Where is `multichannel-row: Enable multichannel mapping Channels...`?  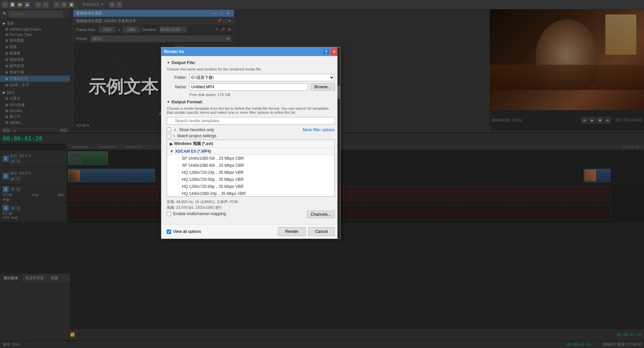
multichannel-row: Enable multichannel mapping Channels... is located at coordinates (251, 214).